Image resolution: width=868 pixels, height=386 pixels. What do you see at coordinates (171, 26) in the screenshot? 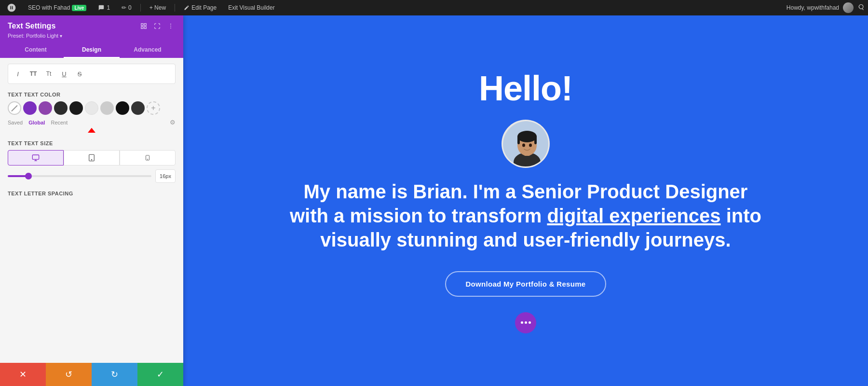
I see `more-icon` at bounding box center [171, 26].